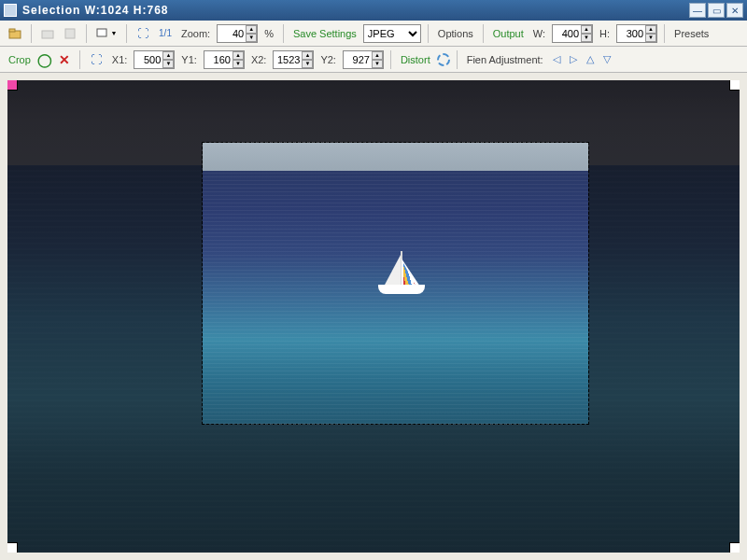  Describe the element at coordinates (374, 10) in the screenshot. I see `title-bar: Selection W:1024 H:768 — ▭ ✕` at that location.